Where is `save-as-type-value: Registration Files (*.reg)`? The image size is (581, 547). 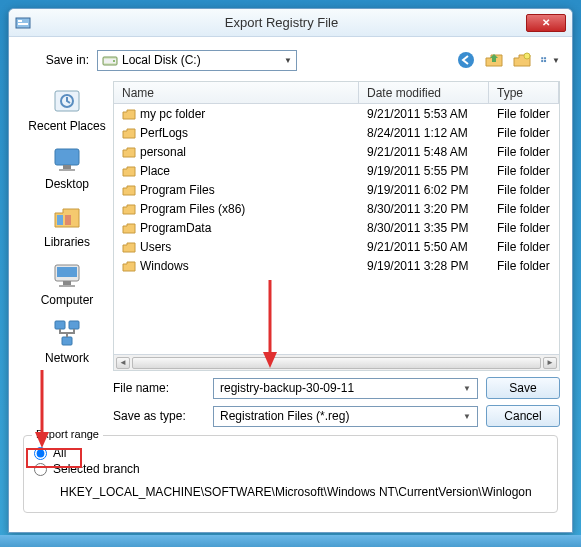 save-as-type-value: Registration Files (*.reg) is located at coordinates (284, 416).